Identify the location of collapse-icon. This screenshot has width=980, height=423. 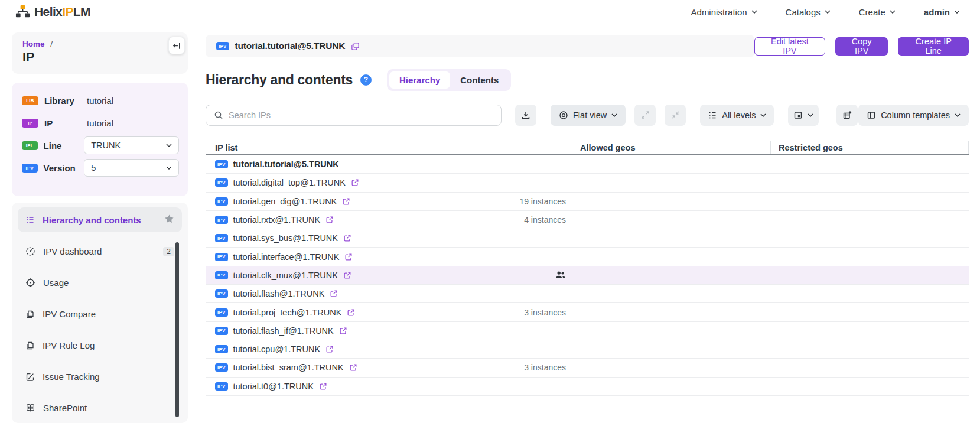
(676, 115).